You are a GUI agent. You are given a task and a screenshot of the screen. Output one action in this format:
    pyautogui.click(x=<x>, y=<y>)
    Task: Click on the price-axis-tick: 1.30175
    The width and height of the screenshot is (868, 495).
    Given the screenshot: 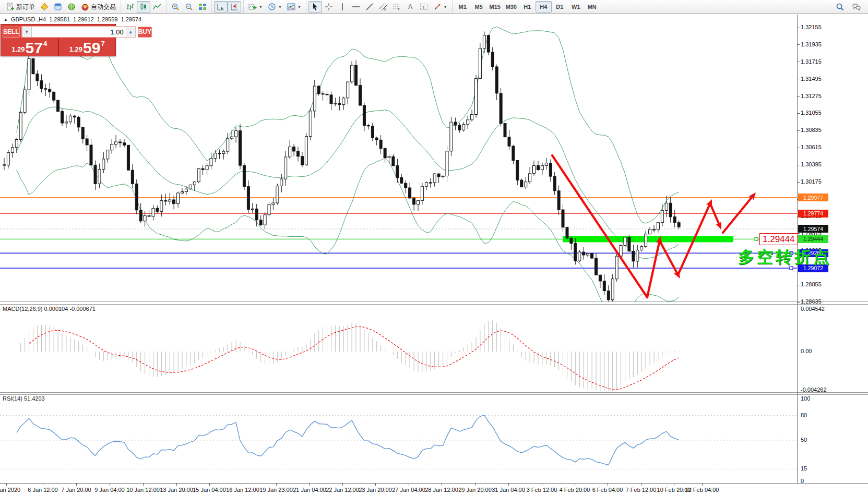 What is the action you would take?
    pyautogui.click(x=811, y=182)
    